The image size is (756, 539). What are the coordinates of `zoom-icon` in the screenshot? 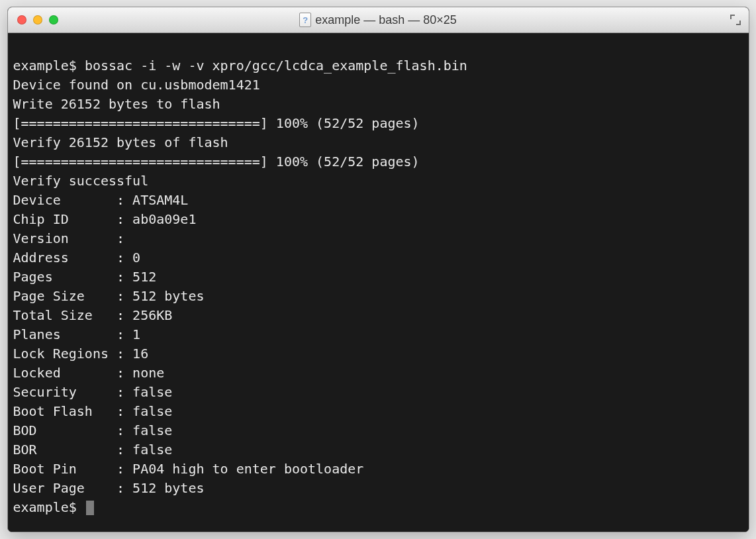 It's located at (54, 20).